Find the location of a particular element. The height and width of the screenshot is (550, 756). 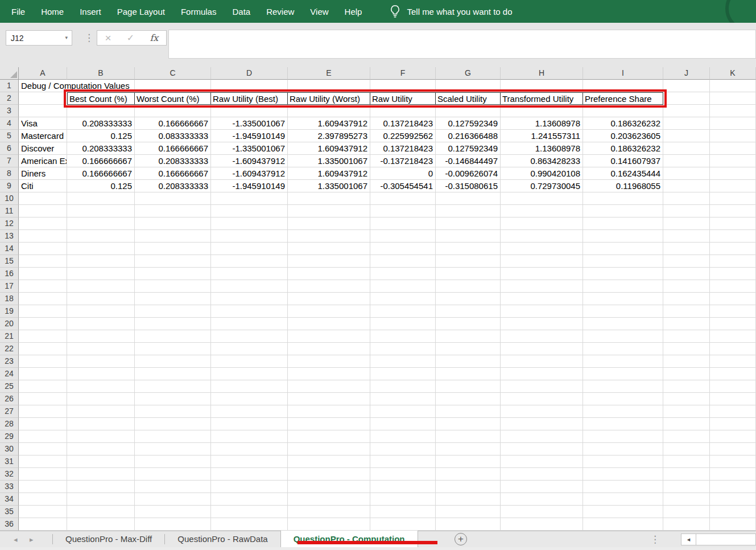

row-header-30: 30 is located at coordinates (9, 449).